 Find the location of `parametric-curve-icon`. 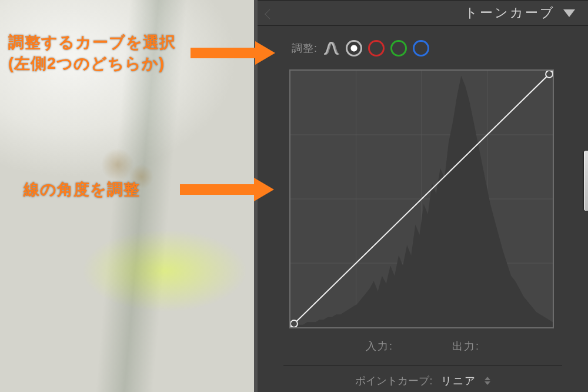

parametric-curve-icon is located at coordinates (332, 48).